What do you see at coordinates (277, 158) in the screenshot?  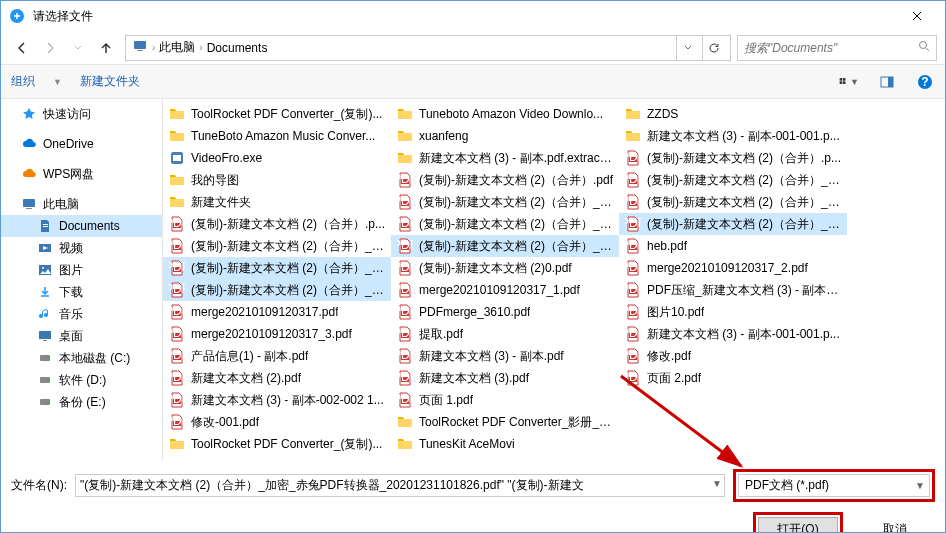 I see `file-item: VideoFro.exe` at bounding box center [277, 158].